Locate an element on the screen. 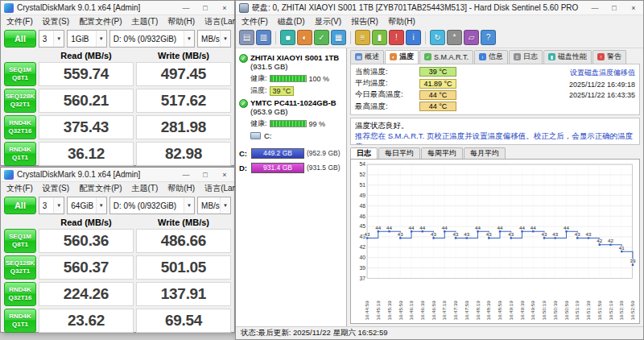  mail-icon: ▱ is located at coordinates (472, 37).